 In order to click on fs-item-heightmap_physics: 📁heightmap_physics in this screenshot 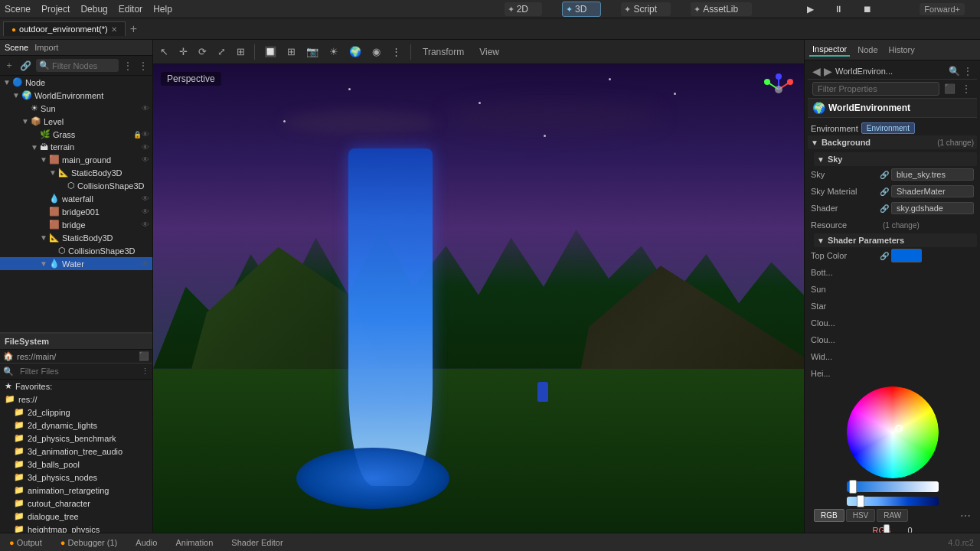, I will do `click(77, 528)`.